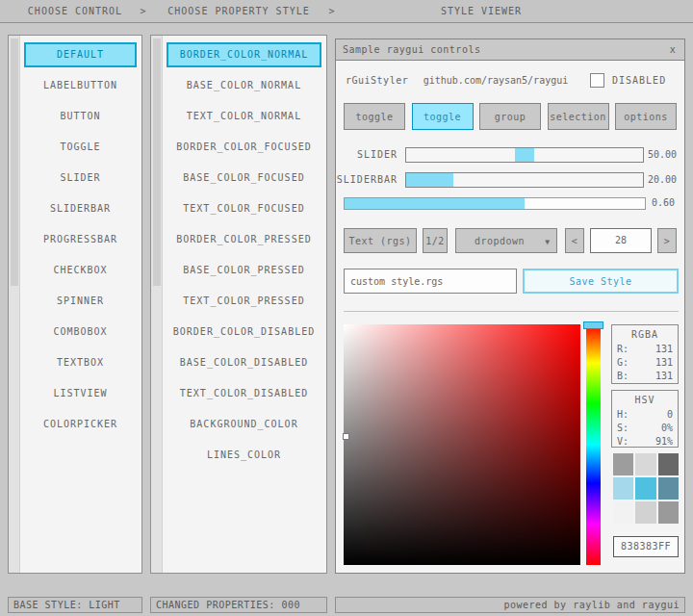 The image size is (693, 616). What do you see at coordinates (593, 325) in the screenshot?
I see `hue-slider-handle` at bounding box center [593, 325].